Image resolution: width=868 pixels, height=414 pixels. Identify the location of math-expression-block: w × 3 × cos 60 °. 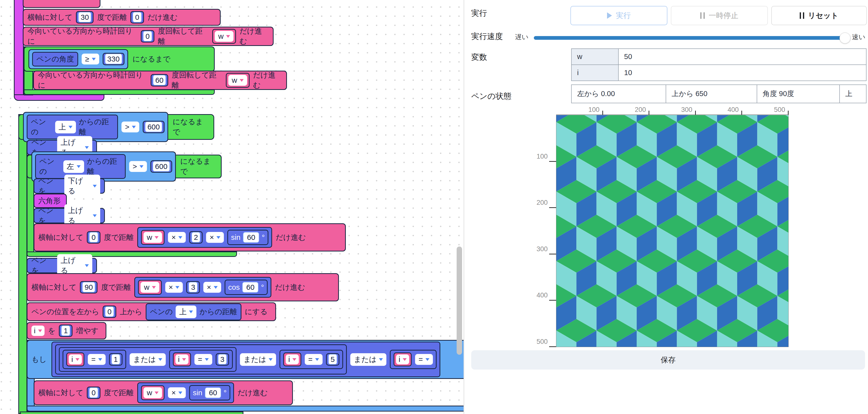
(203, 287).